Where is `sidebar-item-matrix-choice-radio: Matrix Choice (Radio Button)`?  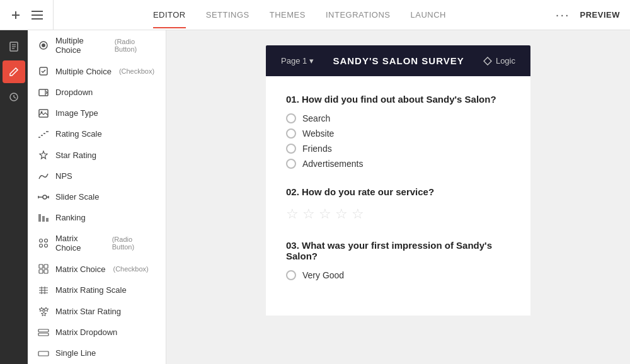
sidebar-item-matrix-choice-radio: Matrix Choice (Radio Button) is located at coordinates (97, 243).